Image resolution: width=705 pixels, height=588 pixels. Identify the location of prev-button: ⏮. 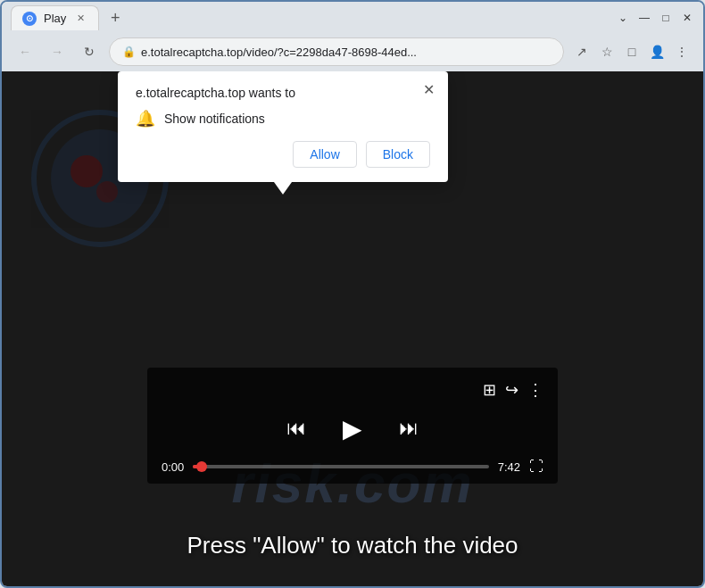
(296, 428).